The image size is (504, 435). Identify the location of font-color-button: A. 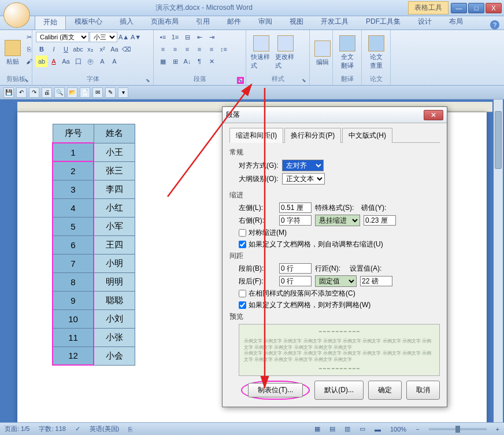
(54, 61).